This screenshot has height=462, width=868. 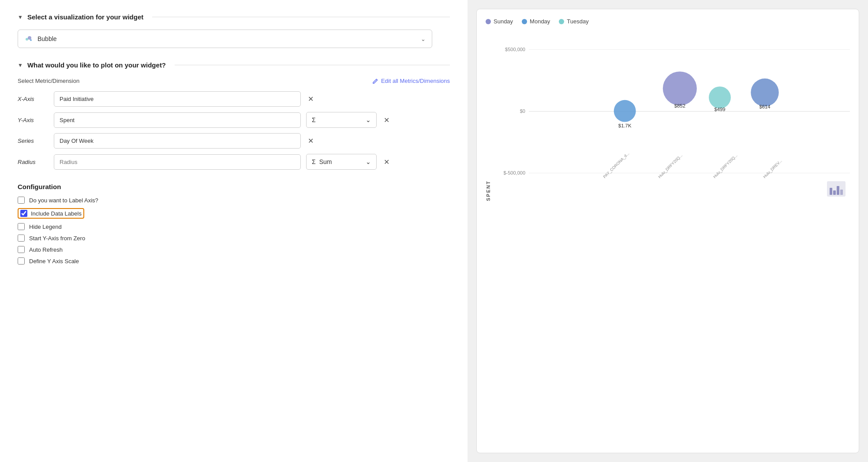 I want to click on yaxis-clear-button: ✕, so click(x=386, y=120).